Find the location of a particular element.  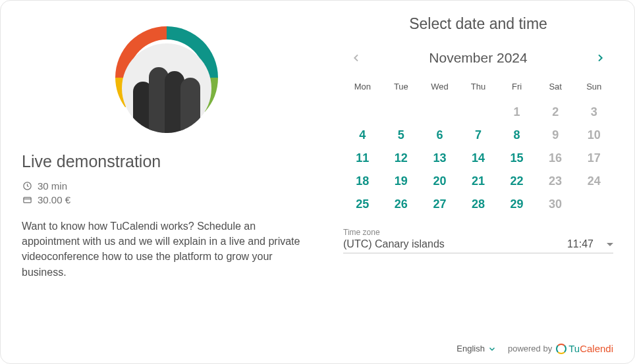

calendar-day: 6 is located at coordinates (440, 136).